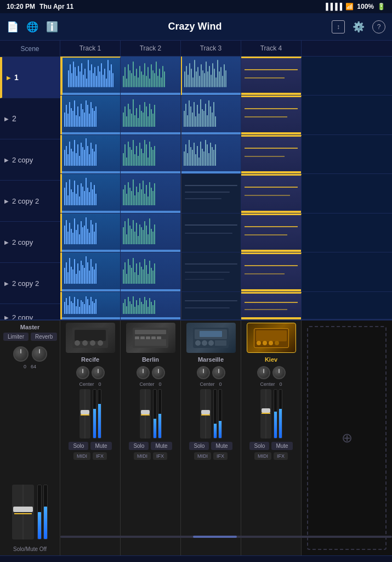  What do you see at coordinates (219, 373) in the screenshot?
I see `marseille-knob-vol` at bounding box center [219, 373].